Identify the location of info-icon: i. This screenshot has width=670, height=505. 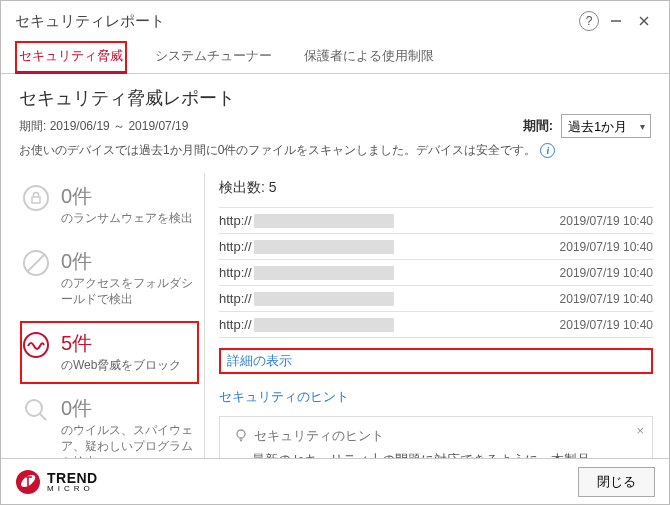
(548, 150).